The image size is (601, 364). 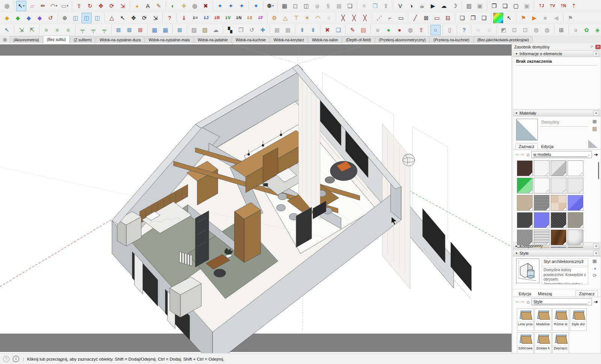 I want to click on material-gray-diagonal, so click(x=559, y=168).